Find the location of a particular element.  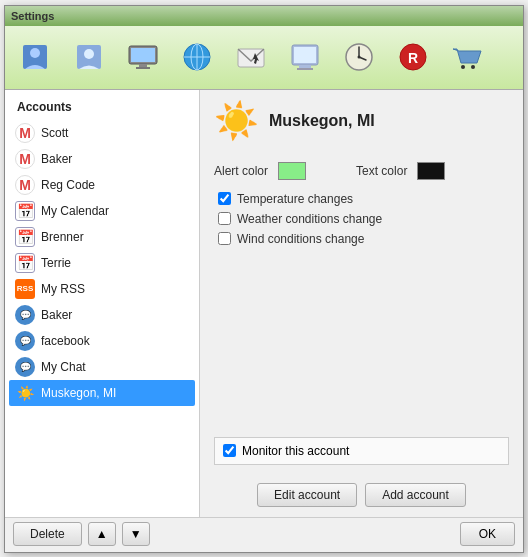

detail-header: ☀️ Muskegon, MI is located at coordinates (362, 124).